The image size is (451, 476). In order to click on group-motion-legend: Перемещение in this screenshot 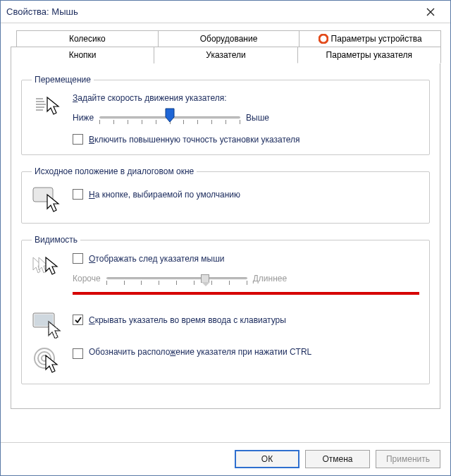, I will do `click(63, 80)`.